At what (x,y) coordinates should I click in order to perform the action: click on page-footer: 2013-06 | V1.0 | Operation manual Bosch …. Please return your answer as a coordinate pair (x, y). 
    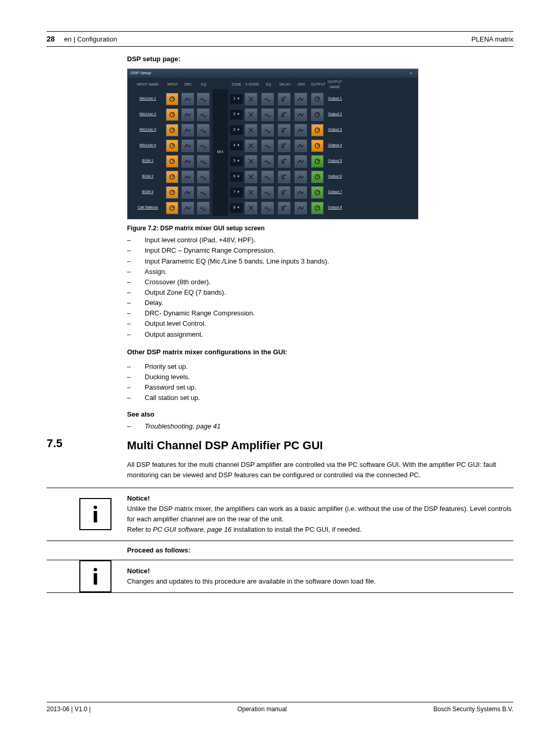
    Looking at the image, I should click on (280, 709).